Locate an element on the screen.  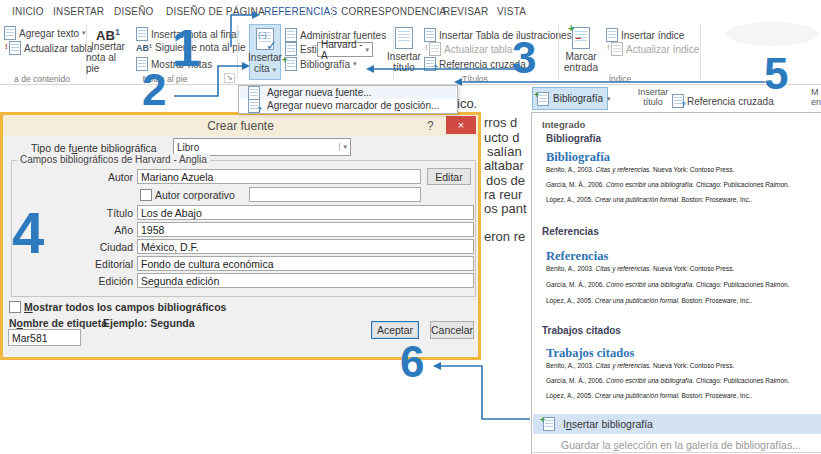
menu-item-add-new-source: Agregar nueva fuente... is located at coordinates (348, 92).